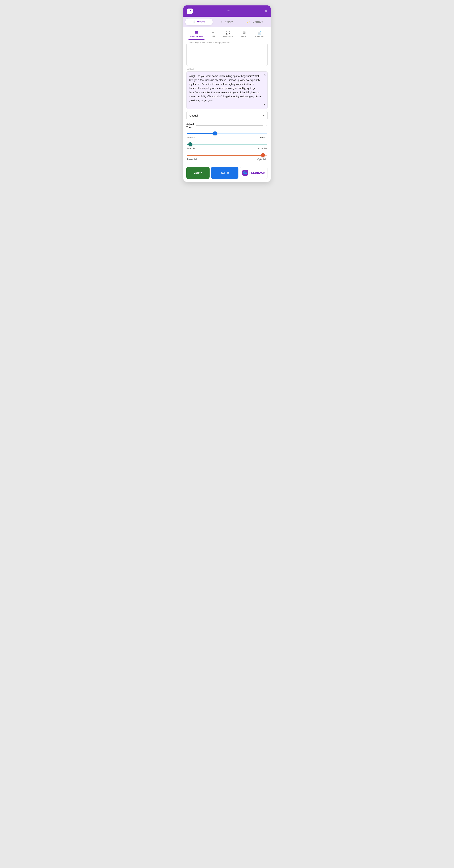 The image size is (454, 868). Describe the element at coordinates (193, 115) in the screenshot. I see `tone-value: Casual` at that location.